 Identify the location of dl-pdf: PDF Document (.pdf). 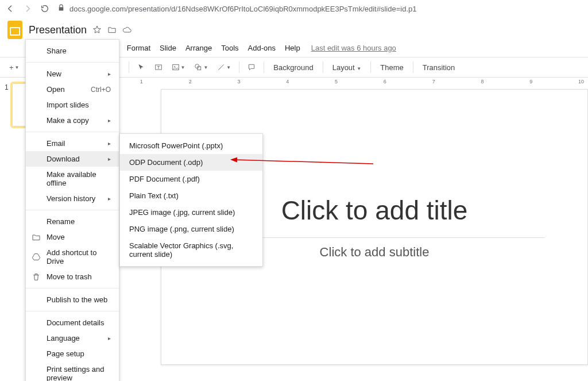
(191, 179).